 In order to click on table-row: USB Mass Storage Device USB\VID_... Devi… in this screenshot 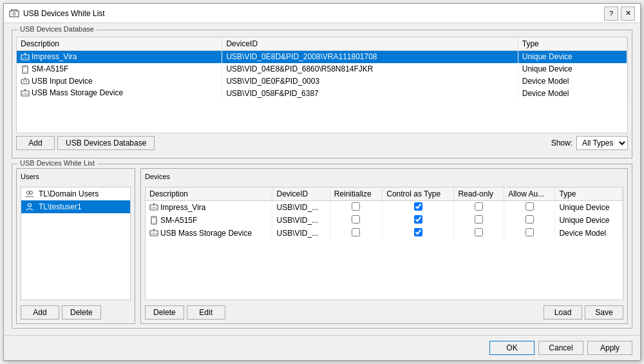, I will do `click(384, 233)`.